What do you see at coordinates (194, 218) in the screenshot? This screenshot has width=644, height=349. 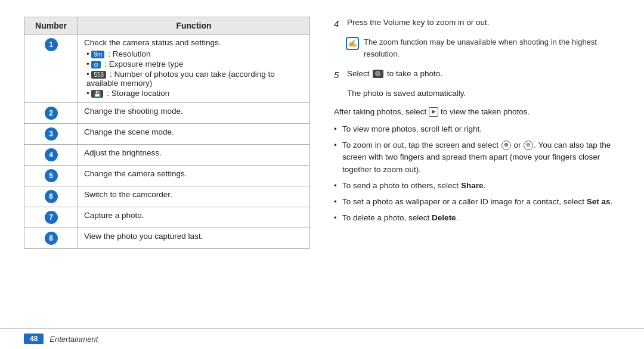 I see `row-function-cell: Capture a photo.` at bounding box center [194, 218].